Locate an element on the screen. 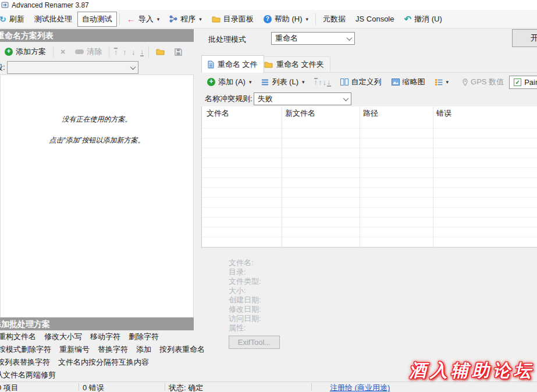  column-header-error: 错误 is located at coordinates (444, 113).